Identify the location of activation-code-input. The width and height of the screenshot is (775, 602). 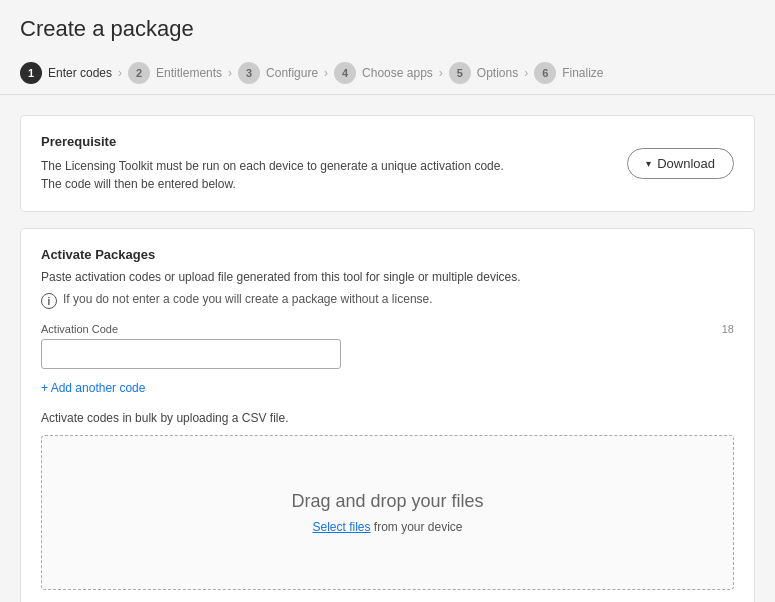
(191, 354).